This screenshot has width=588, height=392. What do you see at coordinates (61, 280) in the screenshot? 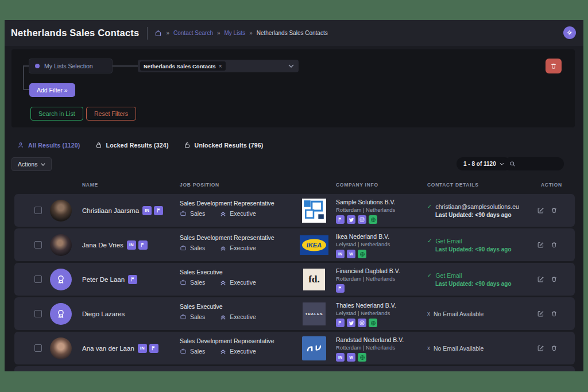
I see `medal-avatar` at bounding box center [61, 280].